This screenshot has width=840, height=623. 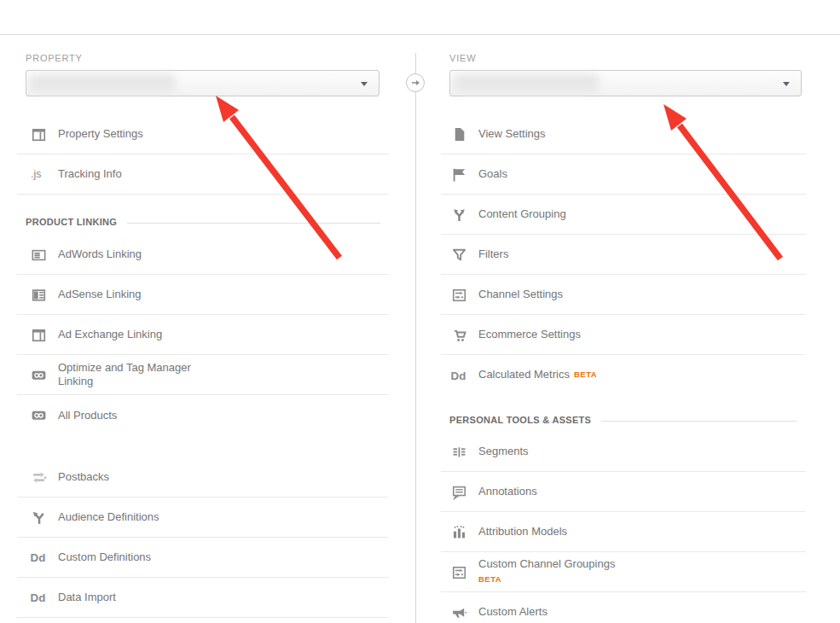 I want to click on menu-item-data-import: DdData Import, so click(x=203, y=597).